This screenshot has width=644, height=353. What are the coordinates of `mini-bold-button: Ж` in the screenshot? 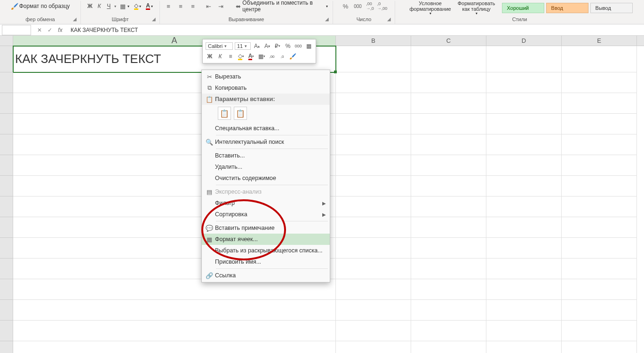 It's located at (210, 56).